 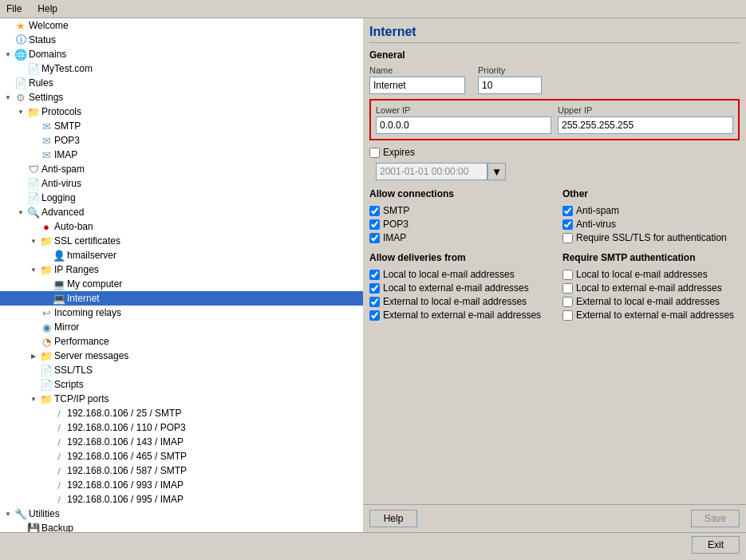 I want to click on tcp-ip-ports-label: TCP/IP ports, so click(x=81, y=399).